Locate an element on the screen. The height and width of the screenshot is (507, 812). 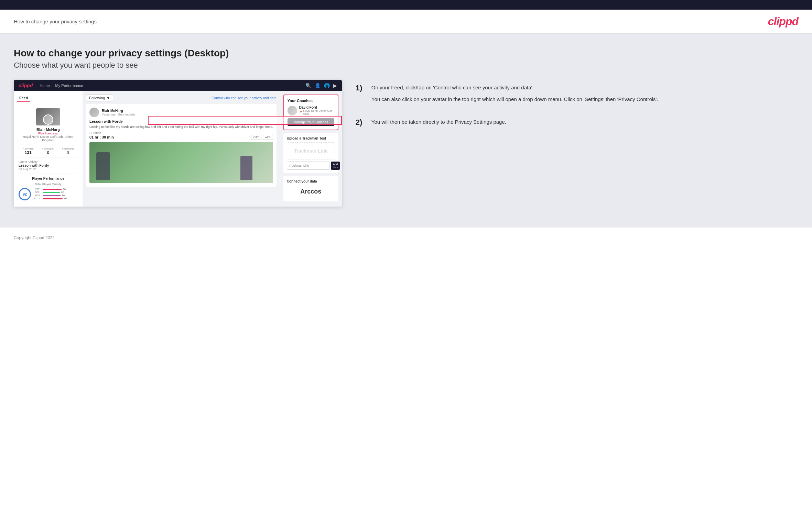
copyright-text: Copyright Clippd 2022 is located at coordinates (34, 238).